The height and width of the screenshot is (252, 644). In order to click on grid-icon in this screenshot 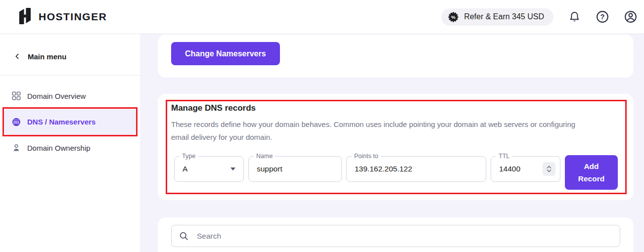, I will do `click(16, 96)`.